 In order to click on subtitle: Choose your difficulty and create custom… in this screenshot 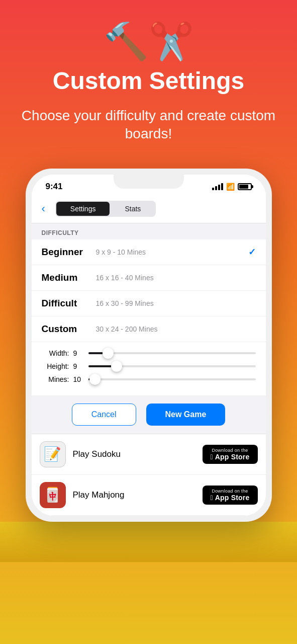, I will do `click(149, 125)`.